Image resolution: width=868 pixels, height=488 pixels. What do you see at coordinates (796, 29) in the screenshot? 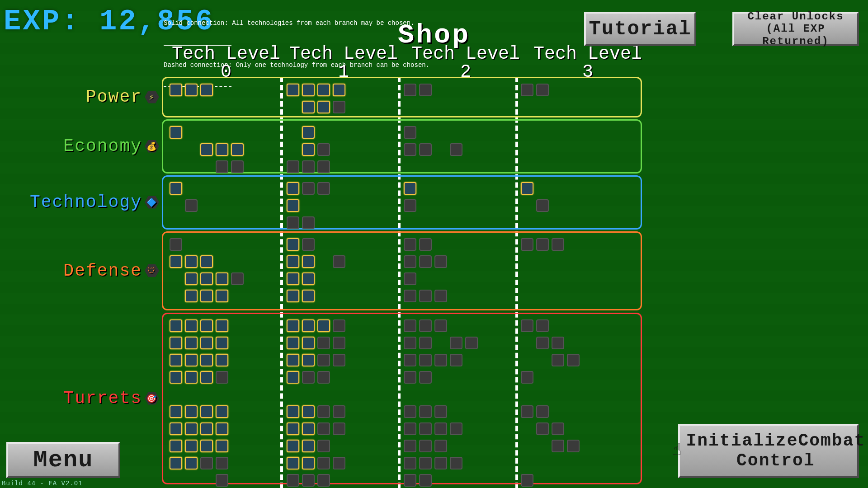
I see `clear-unlocks-button: Clear Unlocks(All EXP Returned)` at bounding box center [796, 29].